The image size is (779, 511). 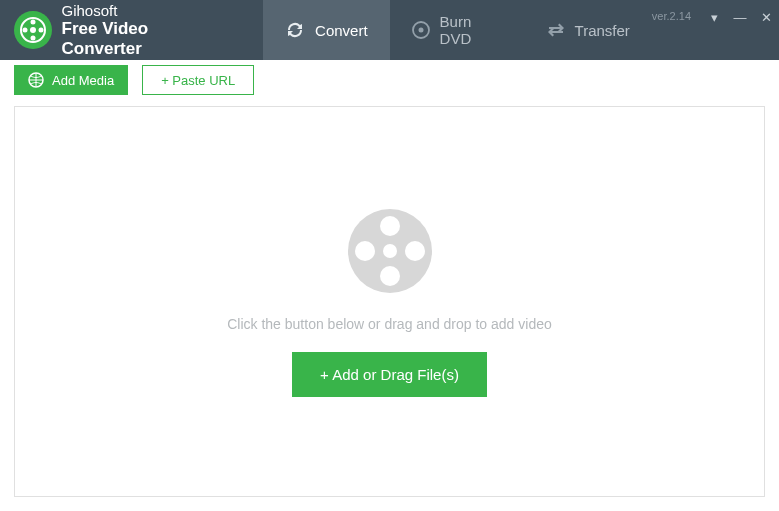 What do you see at coordinates (295, 30) in the screenshot?
I see `refresh-icon` at bounding box center [295, 30].